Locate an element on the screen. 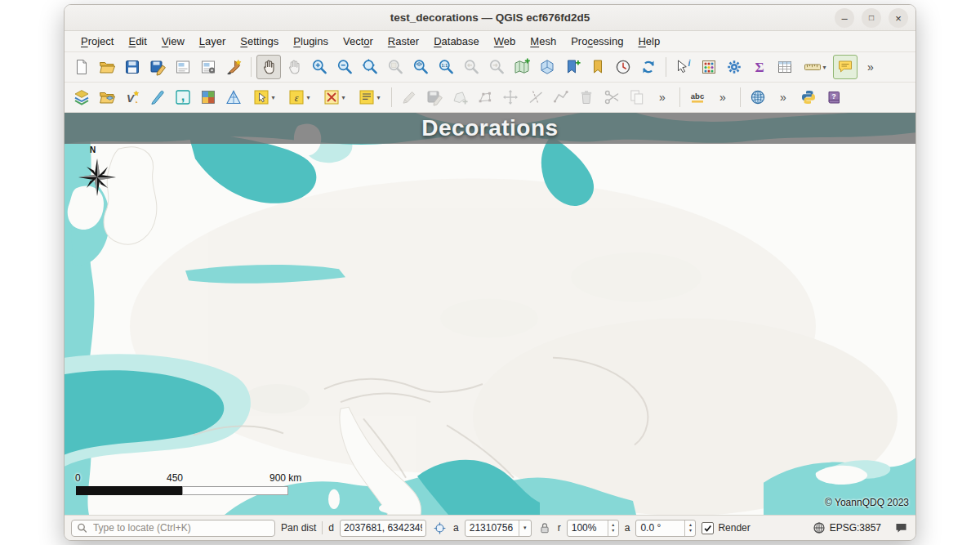 The width and height of the screenshot is (980, 545). menu-vector: Vector is located at coordinates (358, 41).